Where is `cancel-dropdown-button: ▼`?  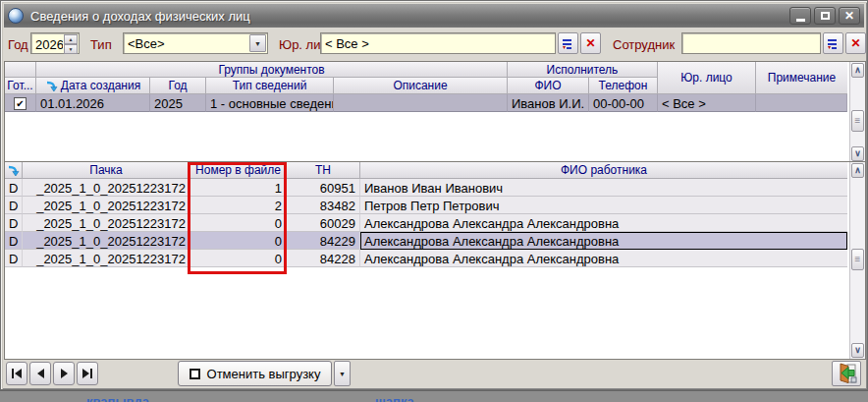
cancel-dropdown-button: ▼ is located at coordinates (342, 373).